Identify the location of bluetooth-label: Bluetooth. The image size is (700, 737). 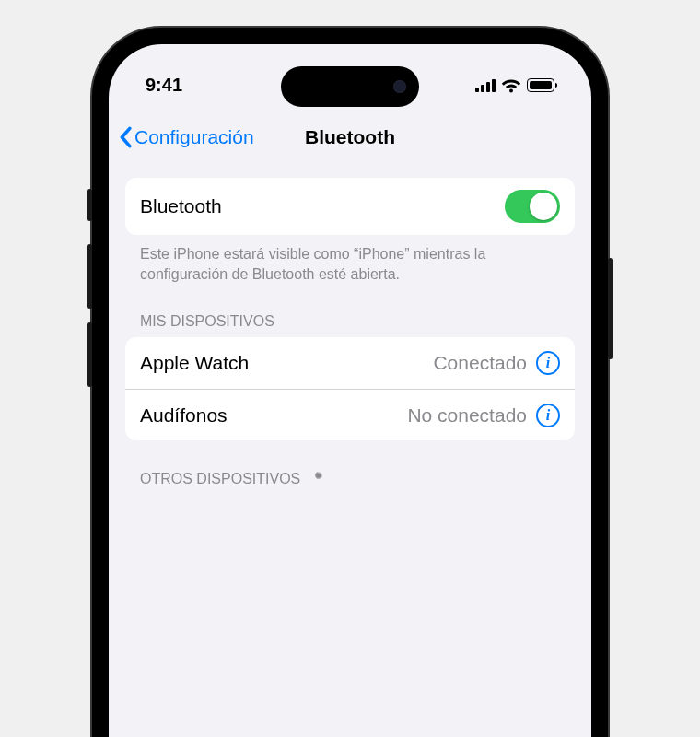
(181, 206).